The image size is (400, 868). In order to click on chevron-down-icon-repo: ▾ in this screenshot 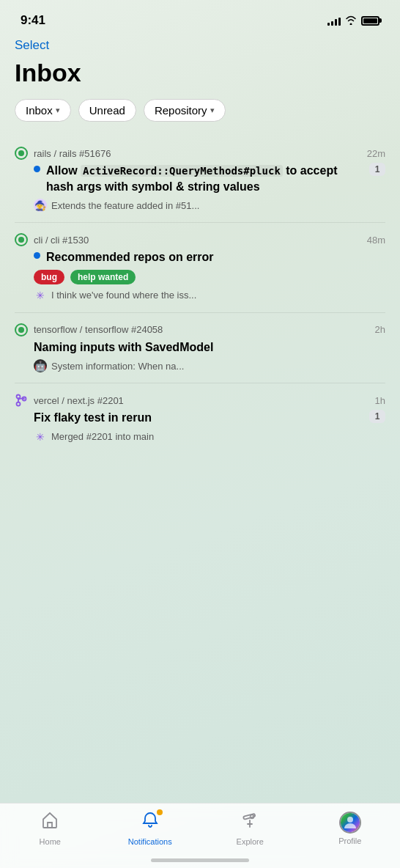, I will do `click(212, 110)`.